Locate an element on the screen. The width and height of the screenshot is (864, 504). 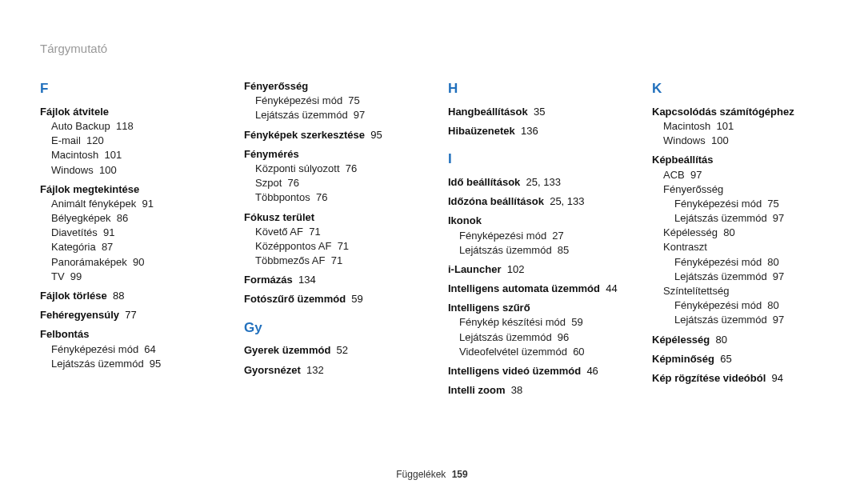
entry-head: Fénymérés is located at coordinates (330, 154).